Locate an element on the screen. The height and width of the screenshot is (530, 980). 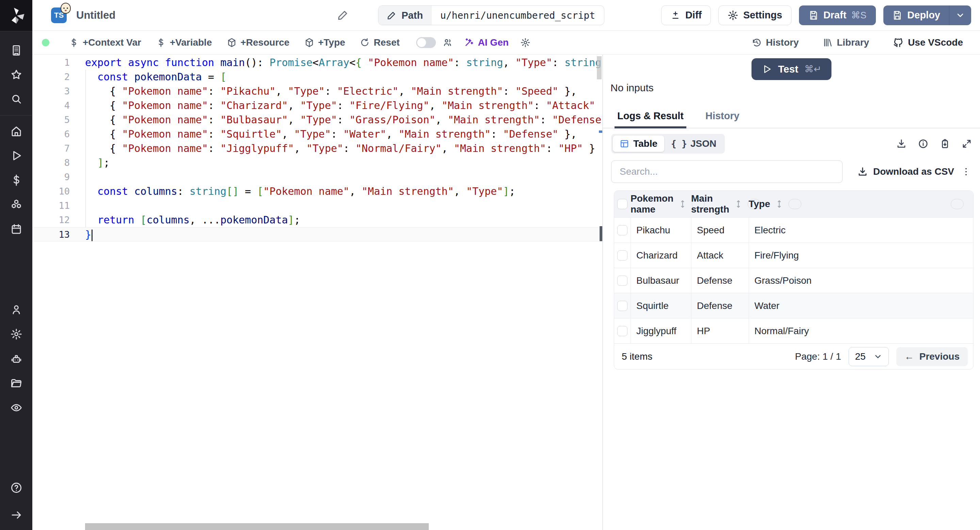
previous-label: Previous is located at coordinates (940, 356).